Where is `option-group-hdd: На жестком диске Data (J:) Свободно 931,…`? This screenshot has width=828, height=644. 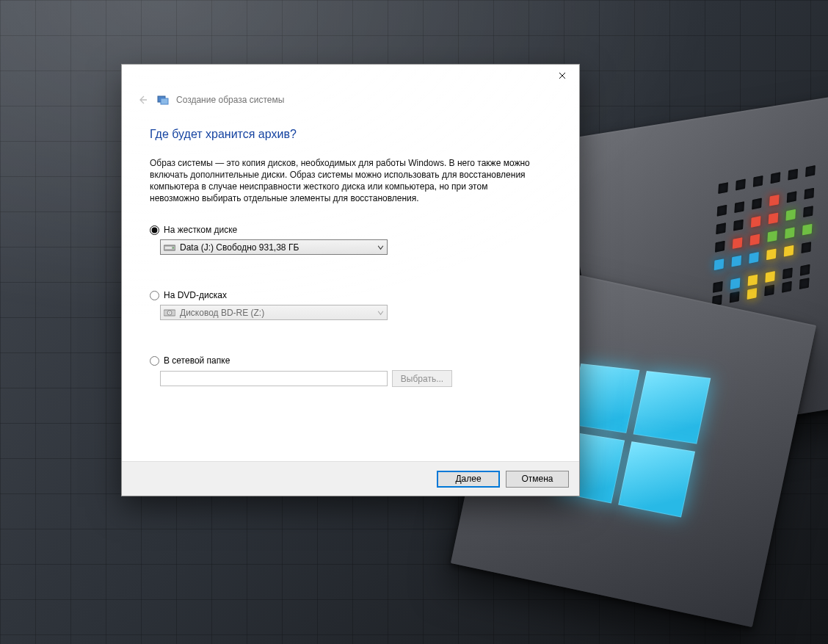
option-group-hdd: На жестком диске Data (J:) Свободно 931,… is located at coordinates (351, 239).